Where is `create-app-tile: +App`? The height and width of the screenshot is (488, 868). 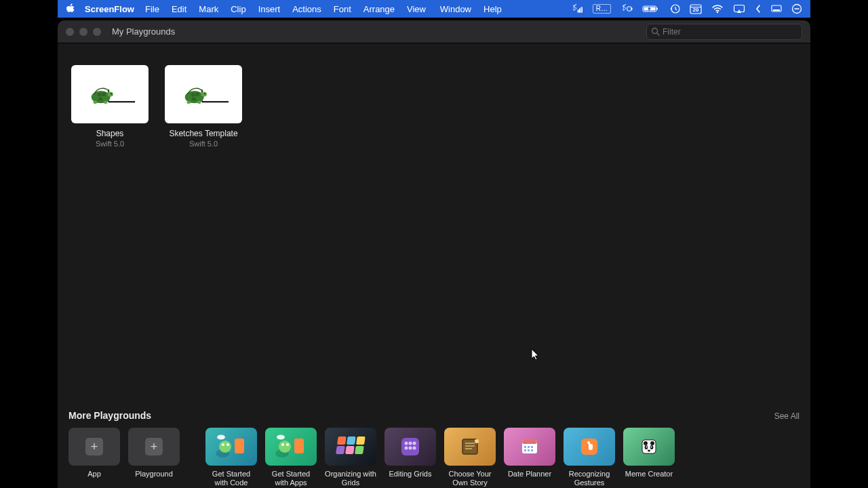
create-app-tile: +App is located at coordinates (94, 458).